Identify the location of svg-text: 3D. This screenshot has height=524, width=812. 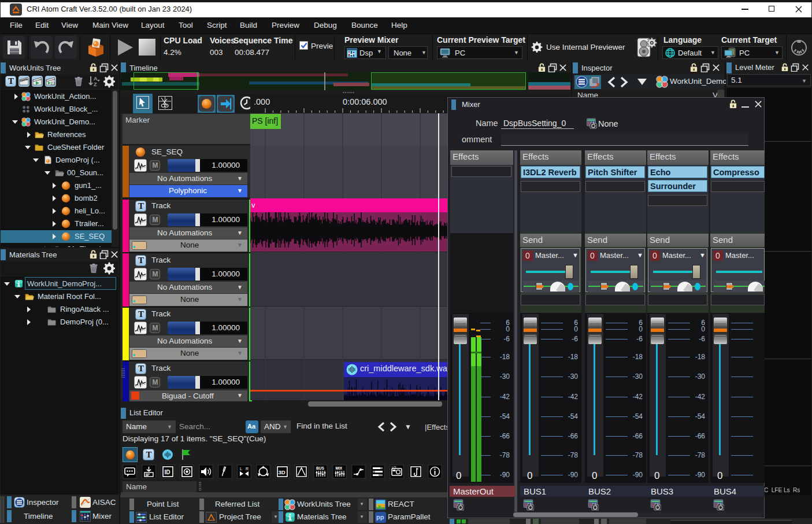
(282, 472).